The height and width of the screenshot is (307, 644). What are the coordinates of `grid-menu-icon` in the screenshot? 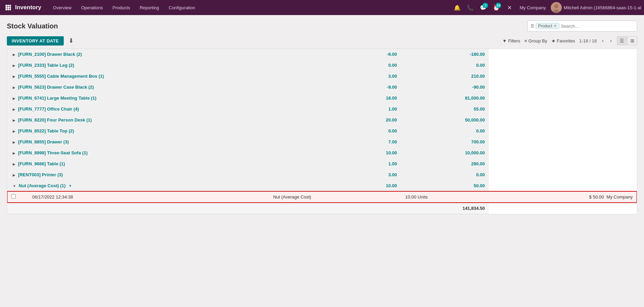 It's located at (8, 8).